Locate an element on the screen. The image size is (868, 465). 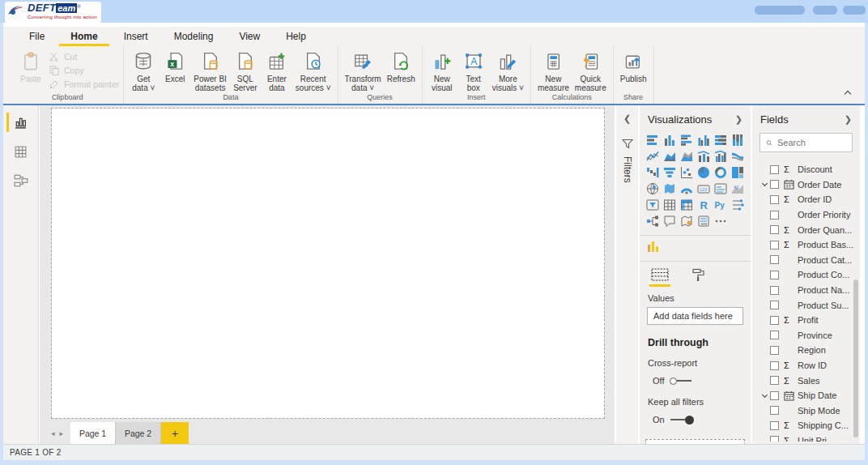
fields-search-box is located at coordinates (806, 143).